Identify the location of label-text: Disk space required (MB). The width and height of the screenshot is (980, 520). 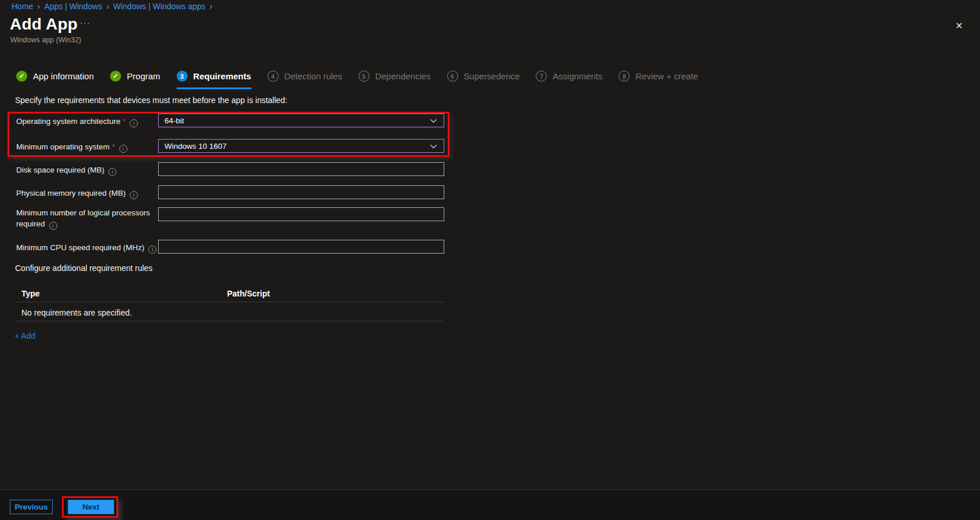
(60, 170).